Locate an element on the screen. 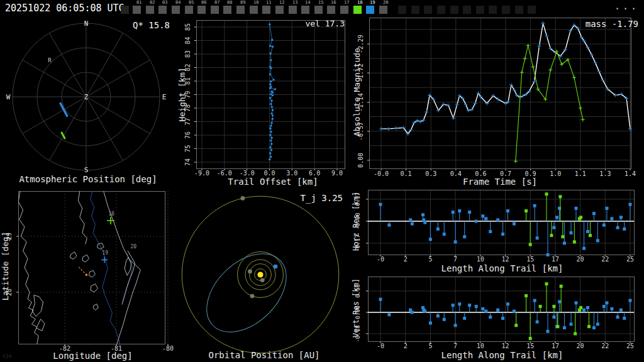  trail-ylabel: Height [km] is located at coordinates (182, 95).